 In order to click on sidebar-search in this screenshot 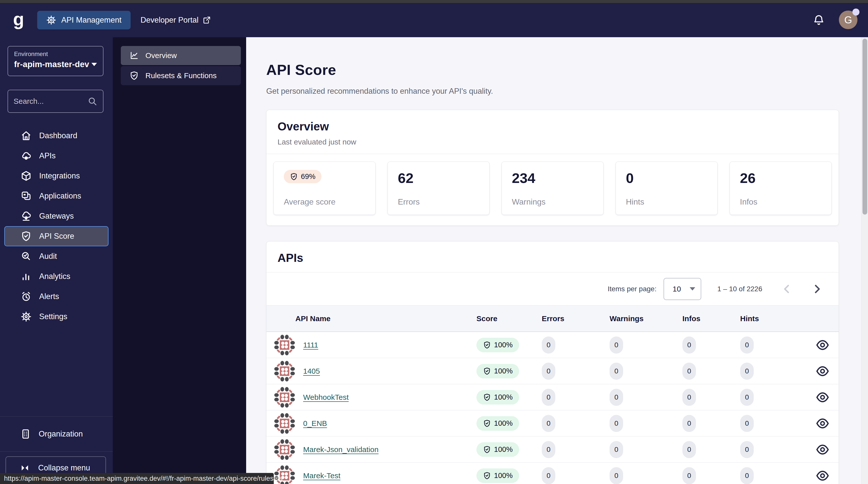, I will do `click(55, 101)`.